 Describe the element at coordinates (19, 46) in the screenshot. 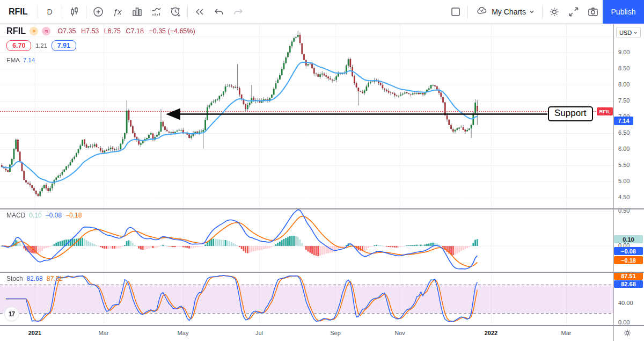

I see `sell-button: 6.70` at that location.